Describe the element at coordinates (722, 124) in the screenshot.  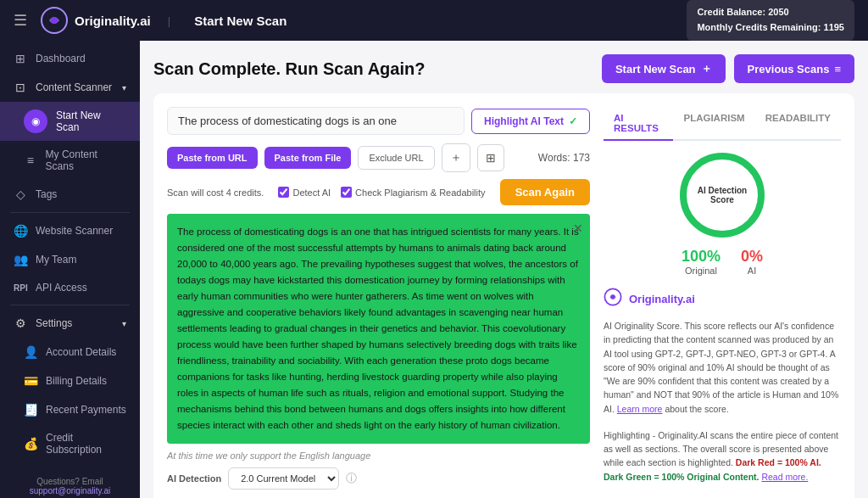
I see `result-tabs: AI RESULTS PLAGIARISM READABILITY` at that location.